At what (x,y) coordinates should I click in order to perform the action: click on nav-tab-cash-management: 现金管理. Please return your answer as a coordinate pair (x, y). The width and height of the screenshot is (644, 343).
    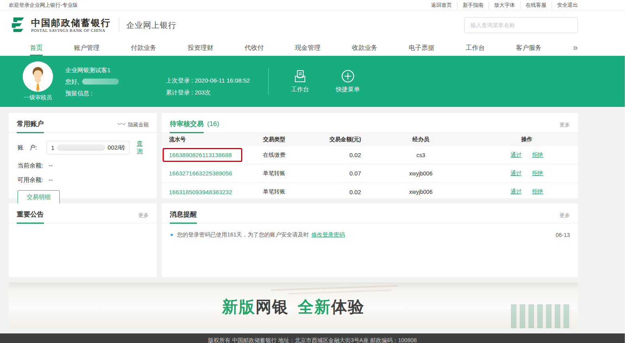
    Looking at the image, I should click on (308, 48).